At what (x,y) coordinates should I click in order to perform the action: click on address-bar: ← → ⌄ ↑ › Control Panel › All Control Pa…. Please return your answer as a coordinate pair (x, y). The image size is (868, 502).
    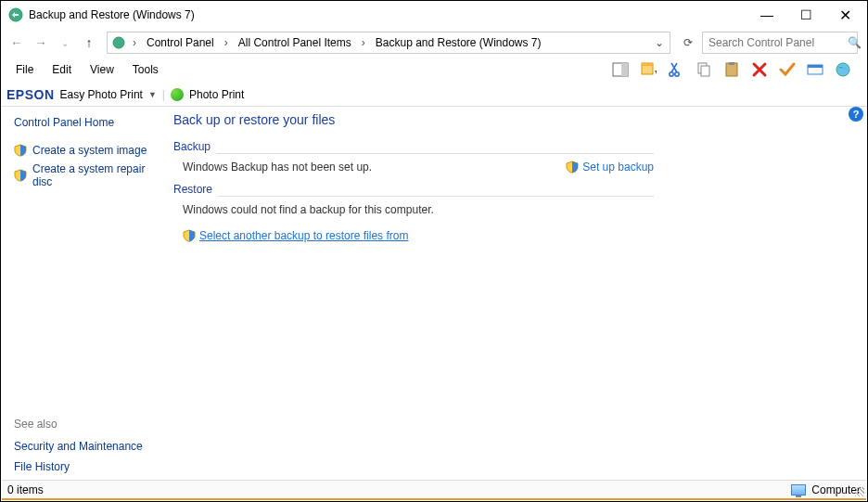
    Looking at the image, I should click on (434, 43).